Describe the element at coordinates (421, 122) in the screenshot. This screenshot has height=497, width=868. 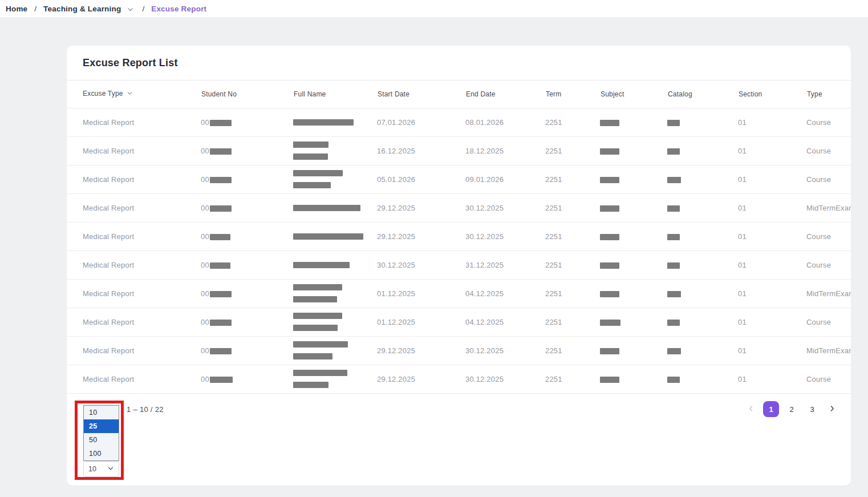
I see `cell-start-date: 07.01.2026` at that location.